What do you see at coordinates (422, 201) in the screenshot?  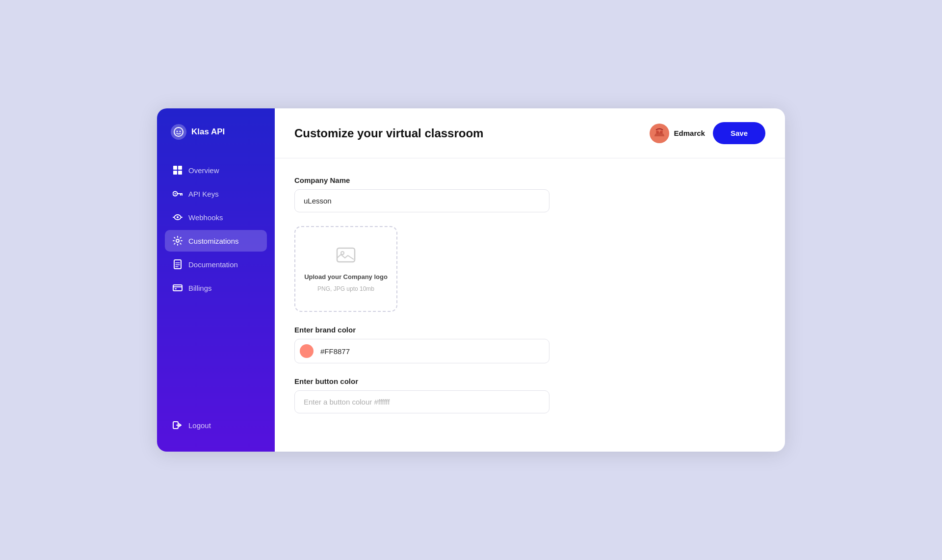 I see `company-name-input` at bounding box center [422, 201].